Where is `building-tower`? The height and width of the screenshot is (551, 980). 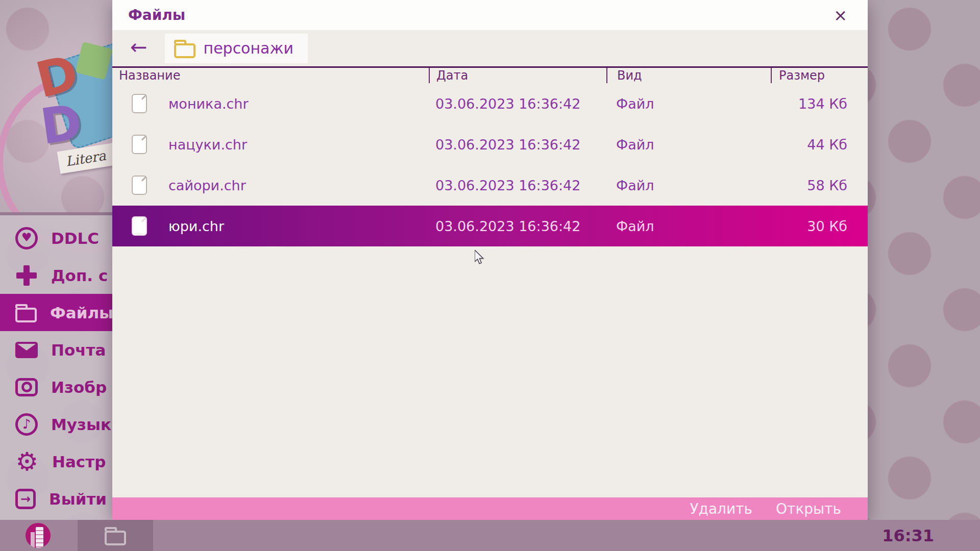
building-tower is located at coordinates (40, 538).